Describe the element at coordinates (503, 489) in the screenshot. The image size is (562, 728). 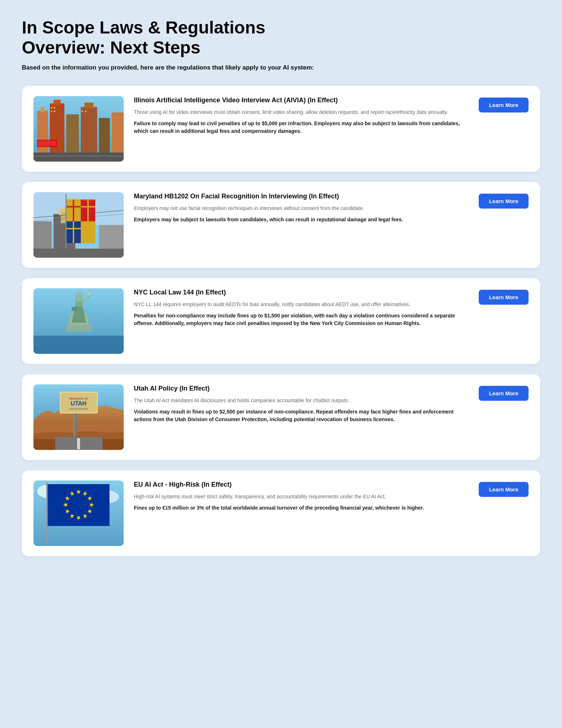
I see `learn-more-button-5: Learn More` at that location.